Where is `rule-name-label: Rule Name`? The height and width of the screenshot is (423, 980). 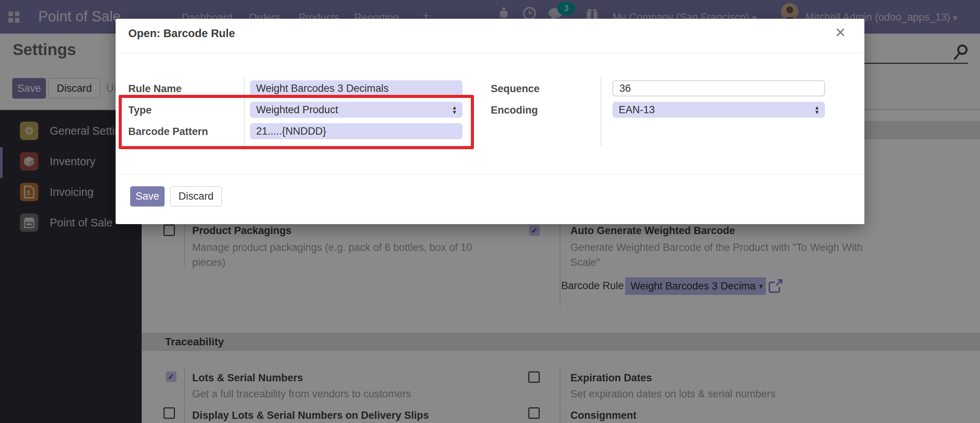 rule-name-label: Rule Name is located at coordinates (155, 89).